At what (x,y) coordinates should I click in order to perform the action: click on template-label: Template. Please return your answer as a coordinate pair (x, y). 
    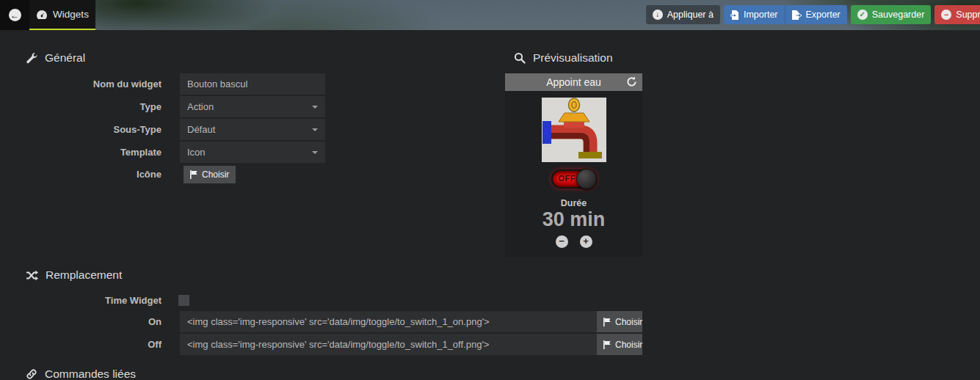
    Looking at the image, I should click on (92, 153).